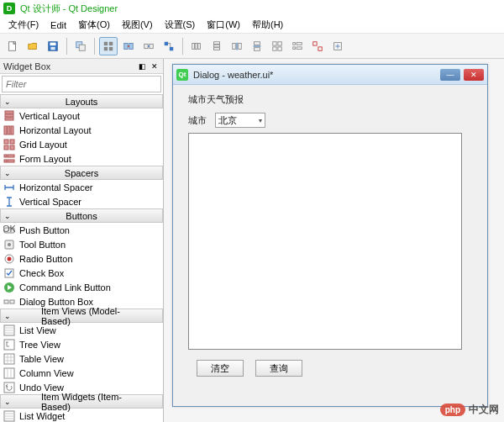 Image resolution: width=504 pixels, height=422 pixels. I want to click on widget-box-title: Widget Box, so click(27, 66).